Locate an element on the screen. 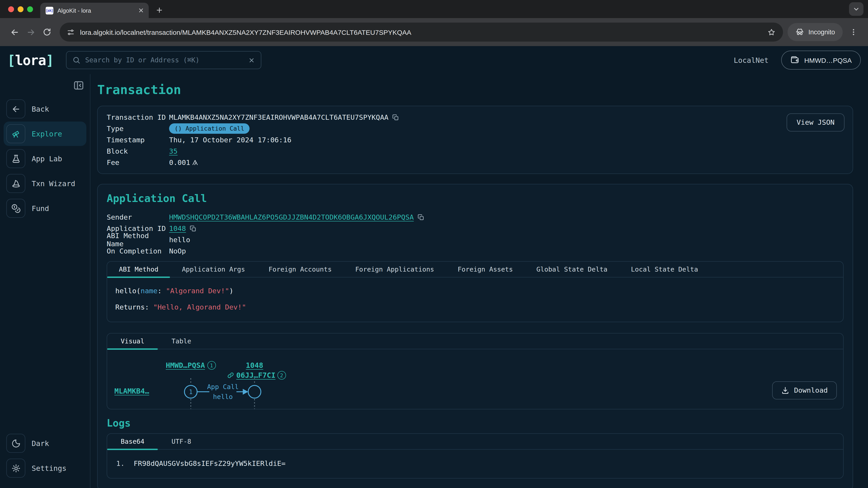 This screenshot has height=488, width=868. reload-icon is located at coordinates (47, 32).